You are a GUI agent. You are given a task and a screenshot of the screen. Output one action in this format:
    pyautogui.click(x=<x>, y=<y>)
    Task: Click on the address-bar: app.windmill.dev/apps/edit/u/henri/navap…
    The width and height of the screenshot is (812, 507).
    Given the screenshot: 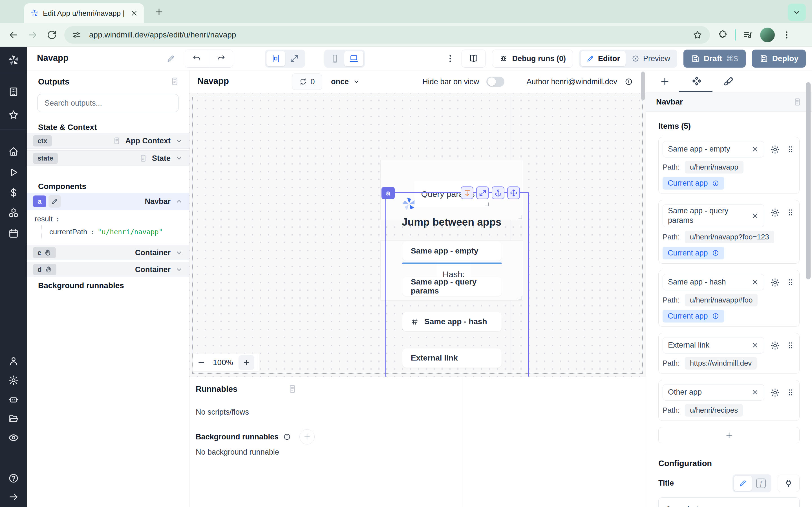 What is the action you would take?
    pyautogui.click(x=387, y=35)
    